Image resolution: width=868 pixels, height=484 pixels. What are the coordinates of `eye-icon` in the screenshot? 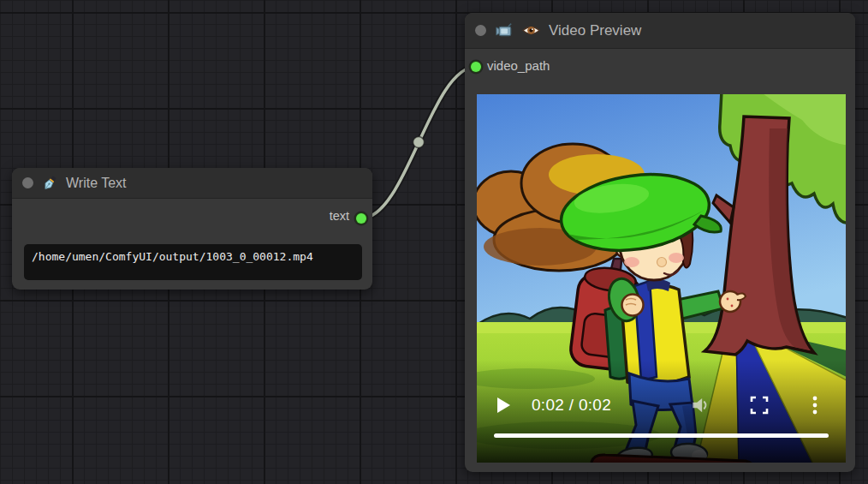 It's located at (531, 31).